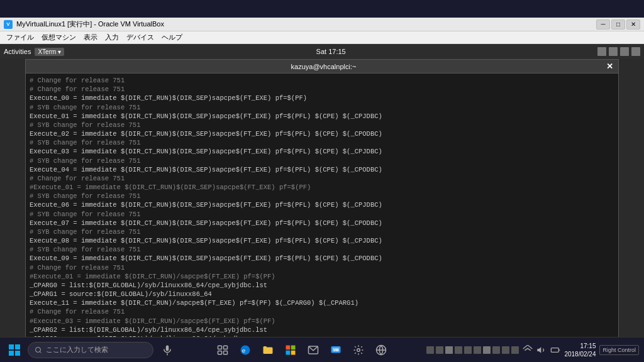  Describe the element at coordinates (336, 349) in the screenshot. I see `svg-text: VM` at that location.